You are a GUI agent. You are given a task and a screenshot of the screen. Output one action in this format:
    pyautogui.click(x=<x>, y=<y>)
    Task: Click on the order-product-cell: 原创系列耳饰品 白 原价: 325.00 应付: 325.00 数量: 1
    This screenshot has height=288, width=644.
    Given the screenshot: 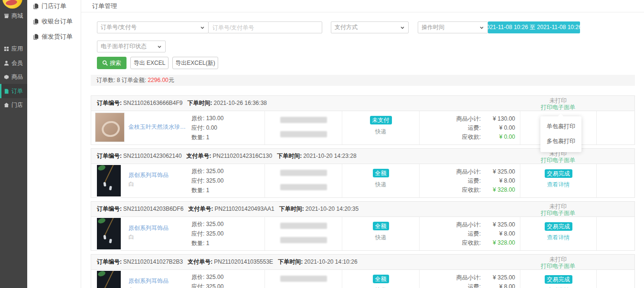 What is the action you would take?
    pyautogui.click(x=178, y=181)
    